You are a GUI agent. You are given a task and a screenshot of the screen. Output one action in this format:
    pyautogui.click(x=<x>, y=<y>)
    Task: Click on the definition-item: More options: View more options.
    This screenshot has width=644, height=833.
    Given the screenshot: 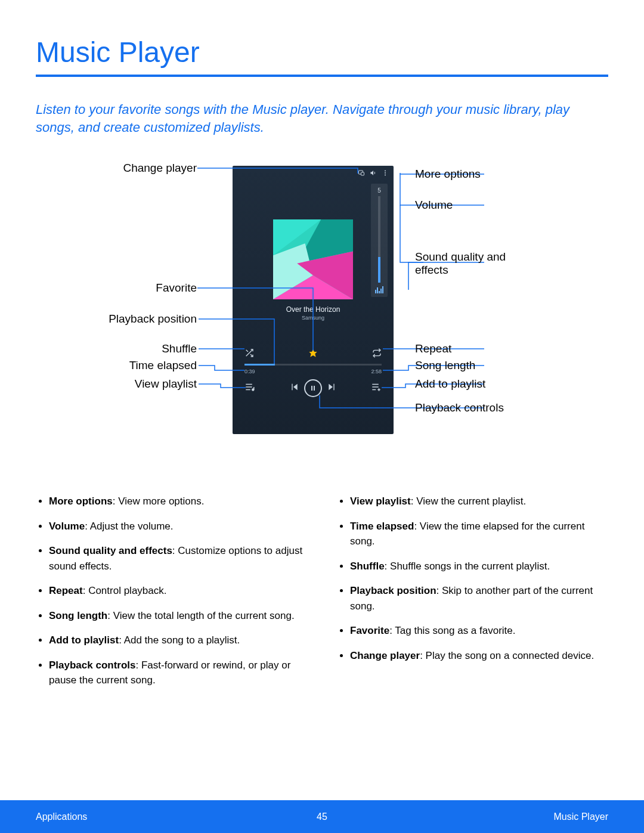 What is the action you would take?
    pyautogui.click(x=178, y=501)
    